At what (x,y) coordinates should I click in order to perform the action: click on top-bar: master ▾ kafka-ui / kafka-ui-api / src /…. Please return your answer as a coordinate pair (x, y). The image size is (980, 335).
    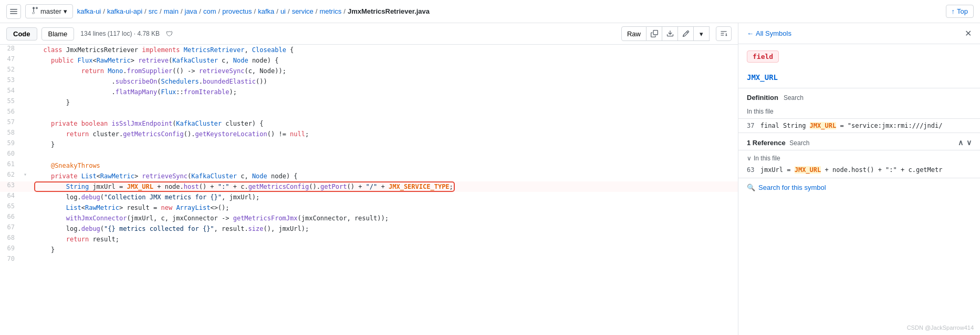
    Looking at the image, I should click on (490, 12).